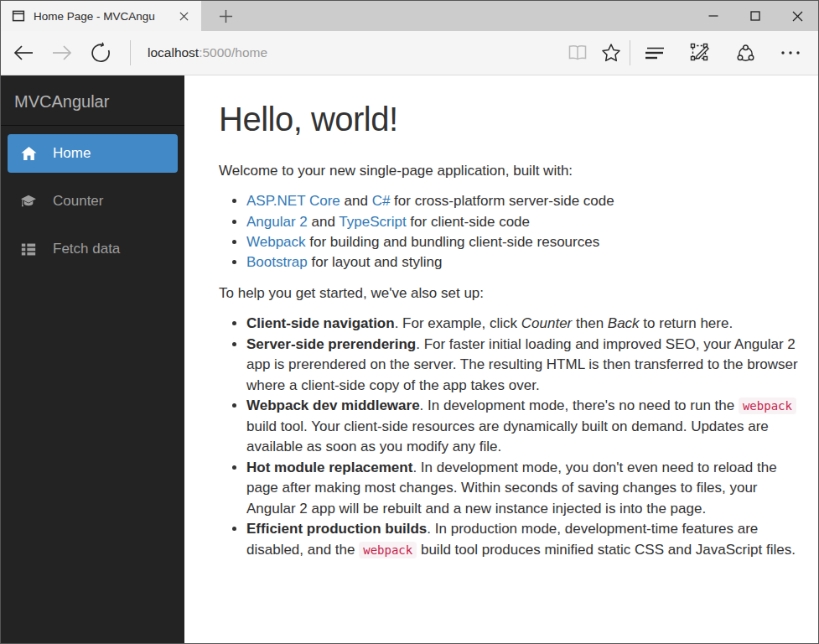 The height and width of the screenshot is (644, 819). I want to click on url-path: :5000/home, so click(233, 53).